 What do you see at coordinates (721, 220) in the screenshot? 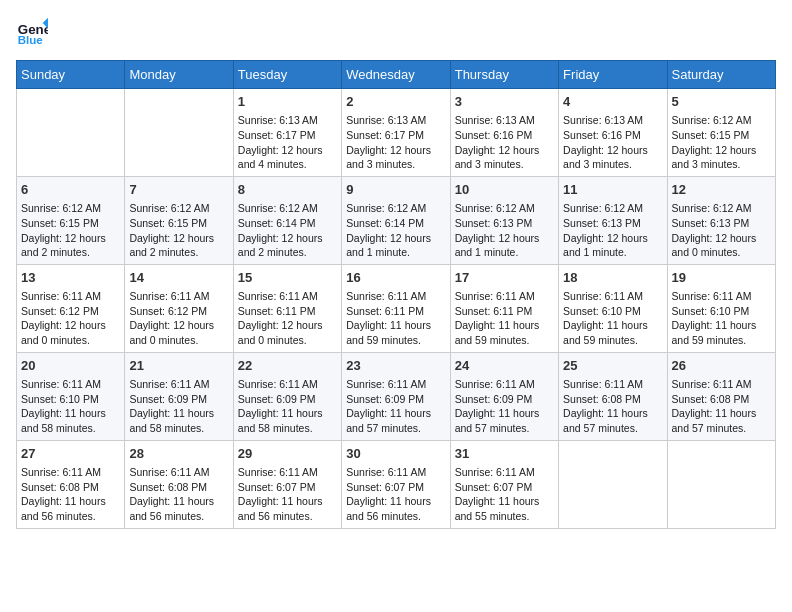
I see `calendar-cell: 12Sunrise: 6:12 AM Sunset: 6:13 PM Dayli…` at bounding box center [721, 220].